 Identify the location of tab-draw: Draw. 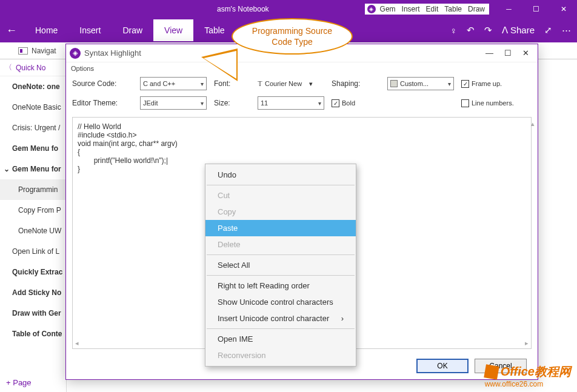
(132, 30).